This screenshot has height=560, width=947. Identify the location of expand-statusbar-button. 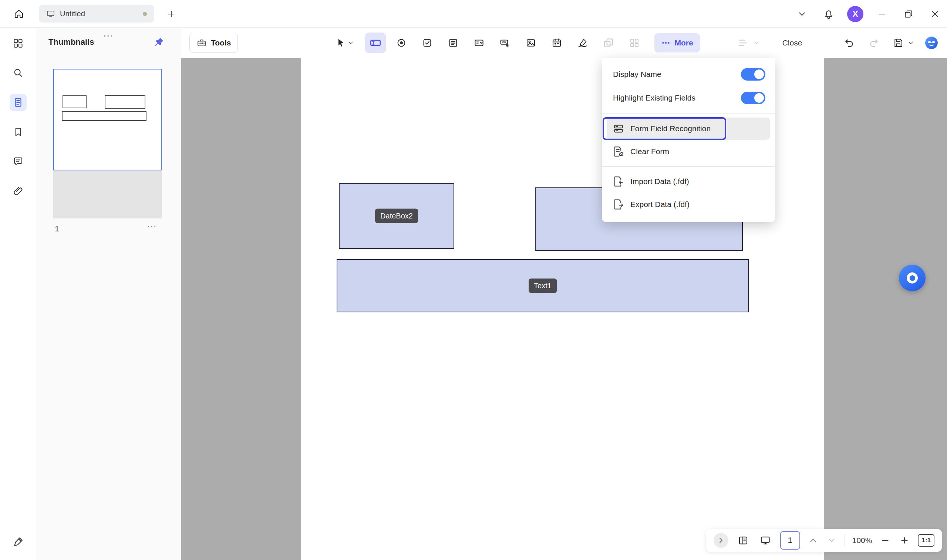
(721, 540).